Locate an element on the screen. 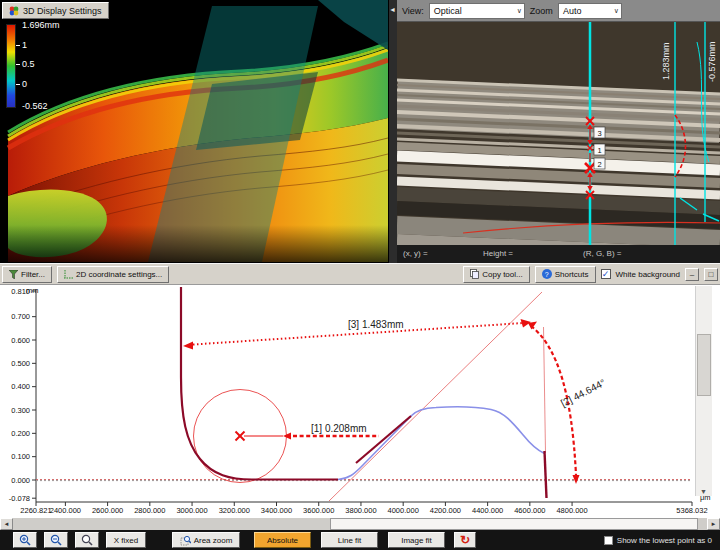  chart-vertical-scrollbar: ▼ is located at coordinates (704, 391).